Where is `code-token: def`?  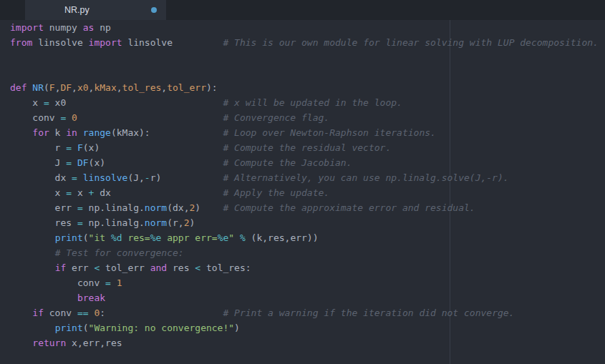
code-token: def is located at coordinates (19, 87).